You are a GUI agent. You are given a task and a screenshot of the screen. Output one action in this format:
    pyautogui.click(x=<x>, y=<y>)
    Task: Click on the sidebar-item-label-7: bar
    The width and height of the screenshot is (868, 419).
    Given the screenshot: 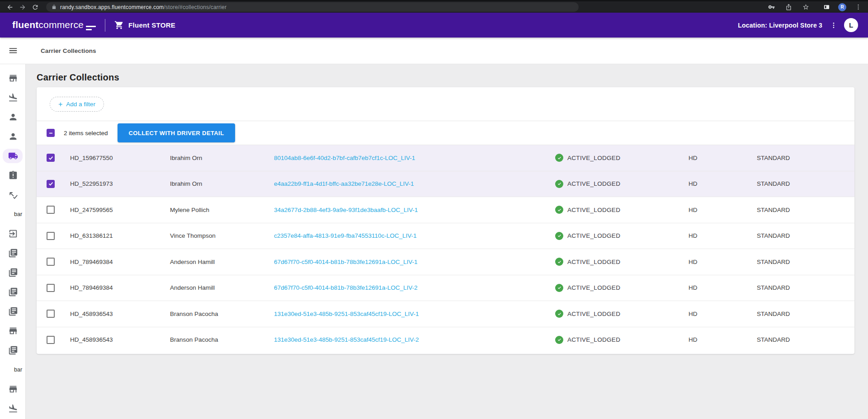 What is the action you would take?
    pyautogui.click(x=13, y=214)
    